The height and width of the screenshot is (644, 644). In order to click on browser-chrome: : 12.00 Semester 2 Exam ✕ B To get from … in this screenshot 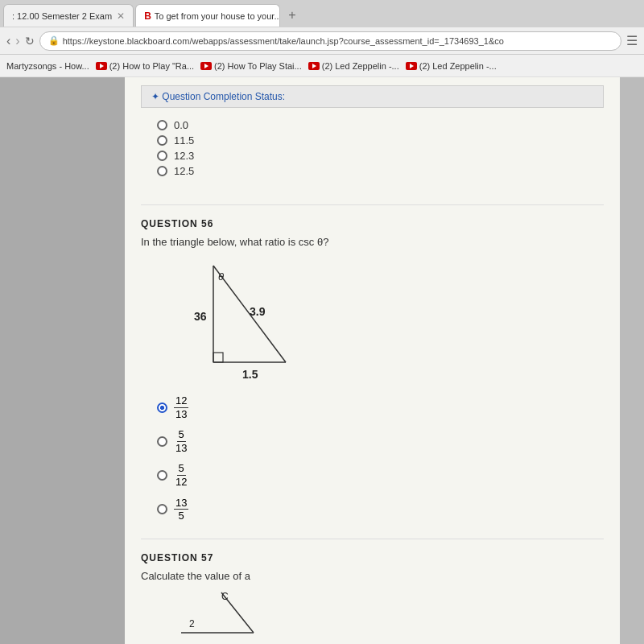, I will do `click(322, 39)`.